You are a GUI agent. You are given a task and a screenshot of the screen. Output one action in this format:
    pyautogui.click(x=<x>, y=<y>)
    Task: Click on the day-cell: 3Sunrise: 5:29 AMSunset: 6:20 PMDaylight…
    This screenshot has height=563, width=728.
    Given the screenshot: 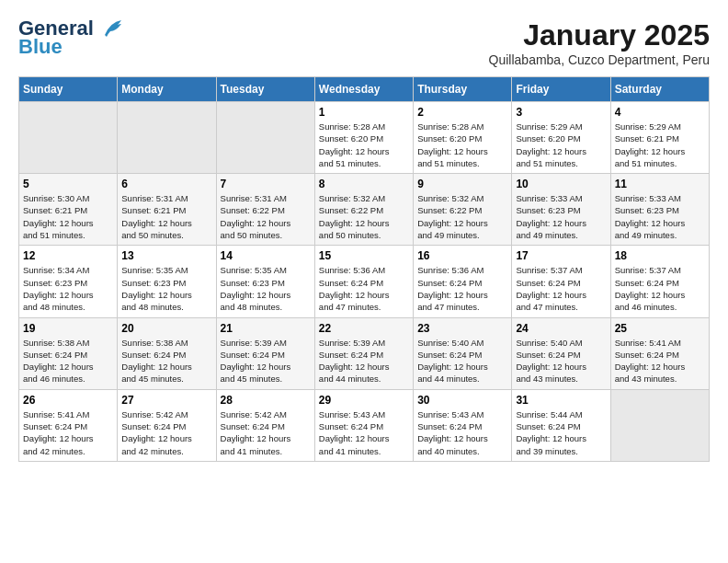 What is the action you would take?
    pyautogui.click(x=561, y=138)
    